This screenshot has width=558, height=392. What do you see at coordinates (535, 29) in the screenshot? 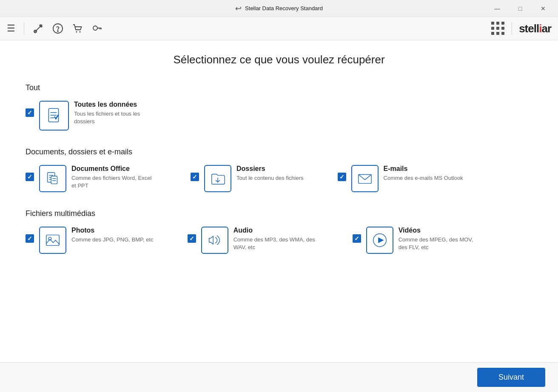
I see `stellar-logo: stelliar` at bounding box center [535, 29].